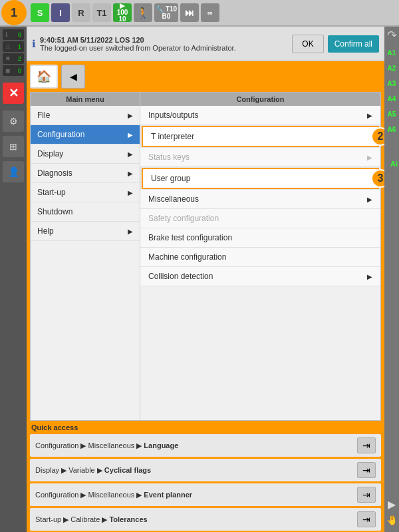 This screenshot has height=532, width=399. I want to click on t-interpreter-item: T interpreter, so click(261, 136).